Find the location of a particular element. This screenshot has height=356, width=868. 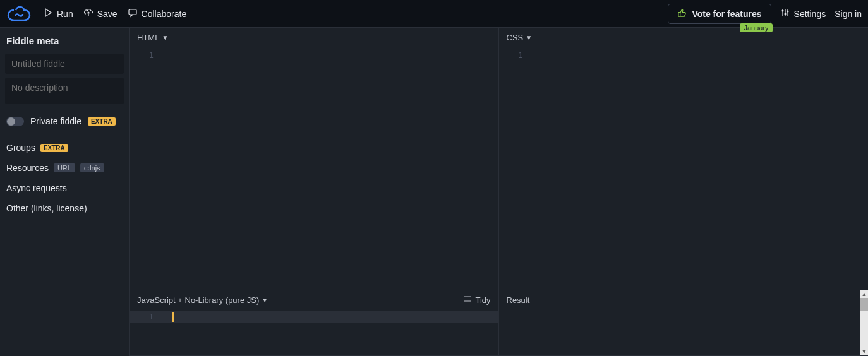

js-pane: JavaScript + No-Library (pure JS) ▼ Tidy… is located at coordinates (315, 323).